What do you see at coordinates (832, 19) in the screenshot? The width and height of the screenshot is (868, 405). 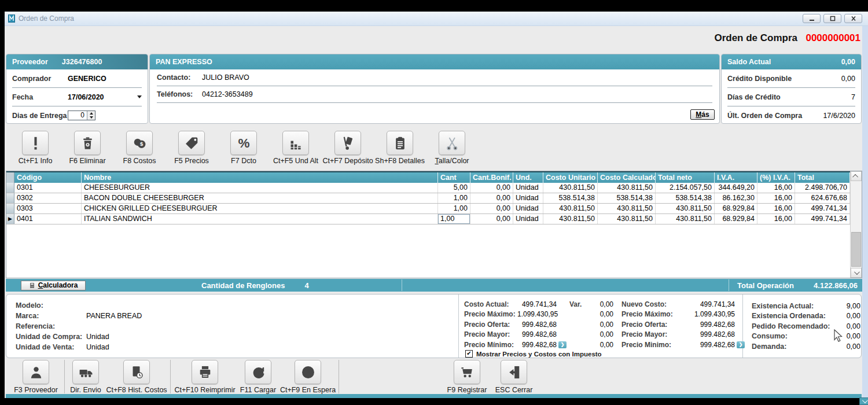 I see `maximize-button` at bounding box center [832, 19].